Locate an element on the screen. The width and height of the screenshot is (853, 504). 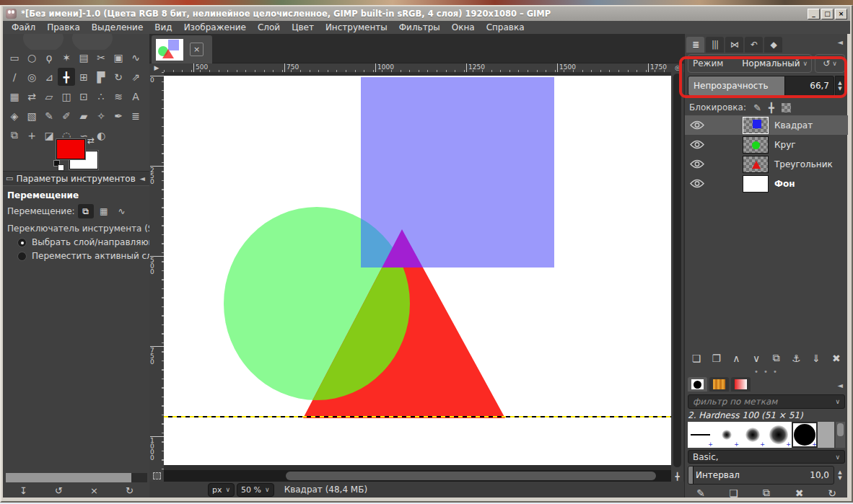
quick-mask-button is located at coordinates (157, 476).